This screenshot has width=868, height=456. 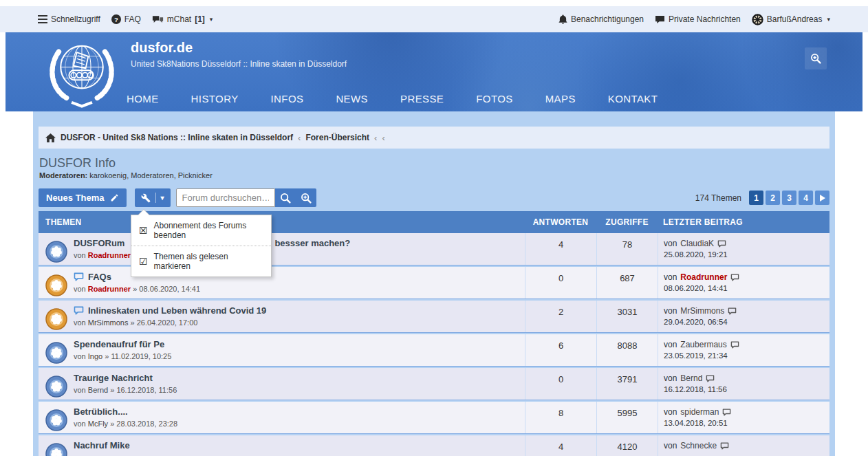 What do you see at coordinates (601, 19) in the screenshot?
I see `topbar-item-benachrichtigungen: Benachrichtigungen` at bounding box center [601, 19].